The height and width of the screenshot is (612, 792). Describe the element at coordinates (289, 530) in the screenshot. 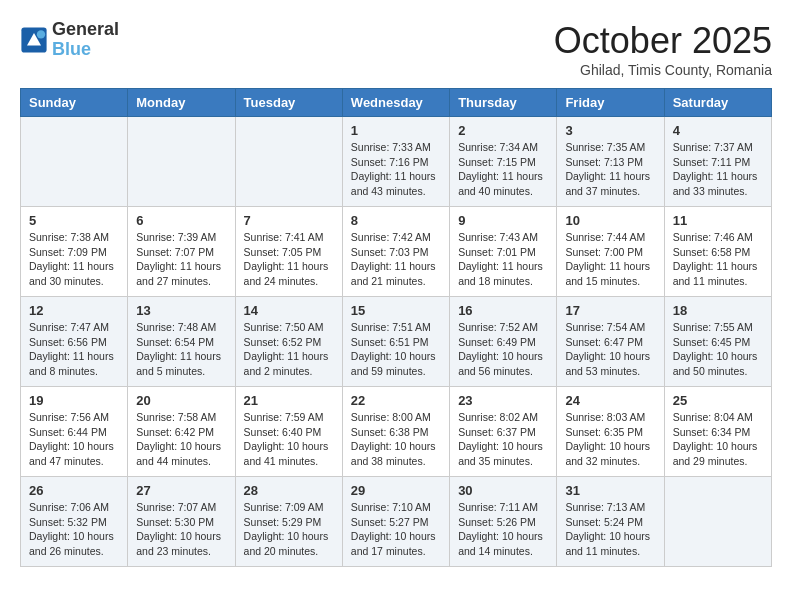

I see `day-info: Sunrise: 7:09 AM Sunset: 5:29 PM Dayligh…` at that location.